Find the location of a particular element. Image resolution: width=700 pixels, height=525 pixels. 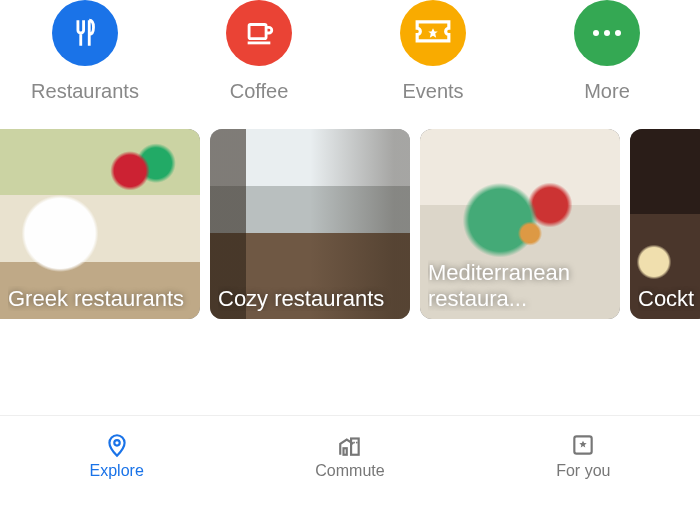

card-greek-restaurants: Greek restaurants is located at coordinates (100, 224).